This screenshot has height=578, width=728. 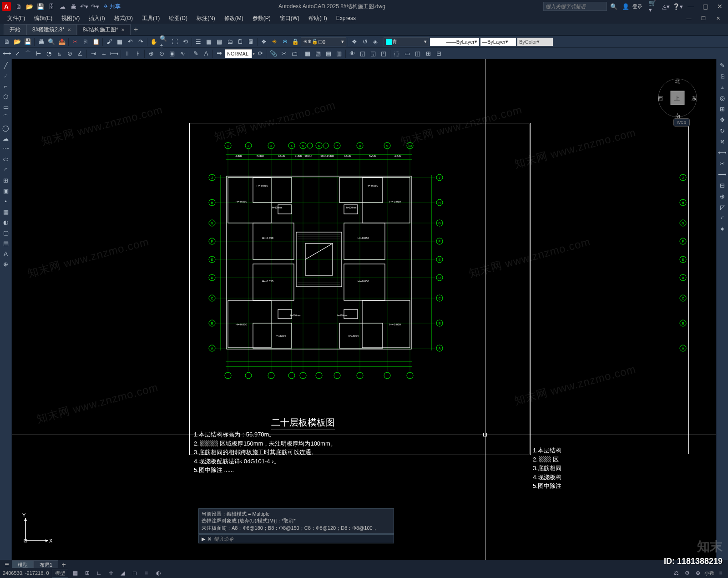 What do you see at coordinates (308, 54) in the screenshot?
I see `express1-icon: ▦` at bounding box center [308, 54].